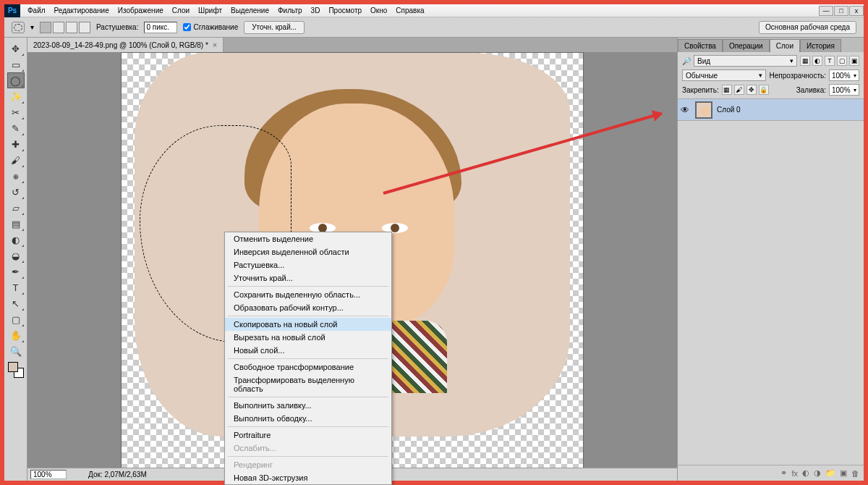 The height and width of the screenshot is (485, 868). Describe the element at coordinates (764, 90) in the screenshot. I see `lock-all-icon: 🔒` at that location.